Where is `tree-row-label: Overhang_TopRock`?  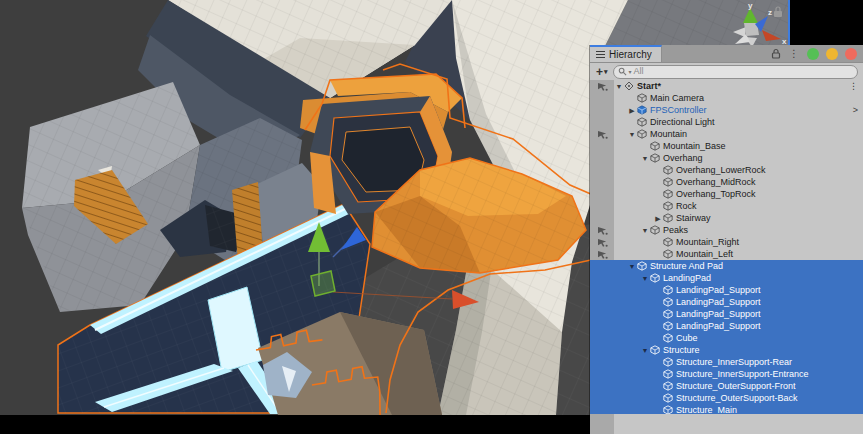 tree-row-label: Overhang_TopRock is located at coordinates (716, 194).